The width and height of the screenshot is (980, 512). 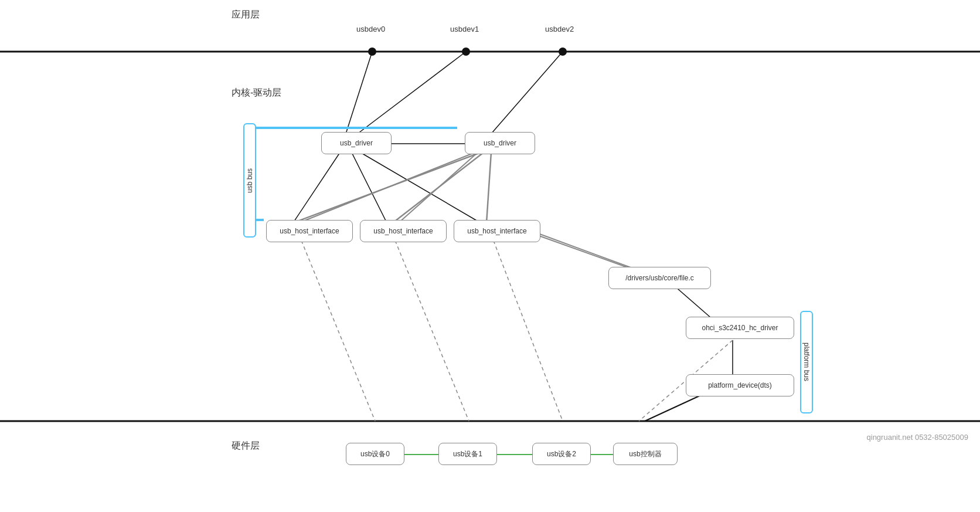 What do you see at coordinates (660, 278) in the screenshot?
I see `file-c-box: /drivers/usb/core/file.c` at bounding box center [660, 278].